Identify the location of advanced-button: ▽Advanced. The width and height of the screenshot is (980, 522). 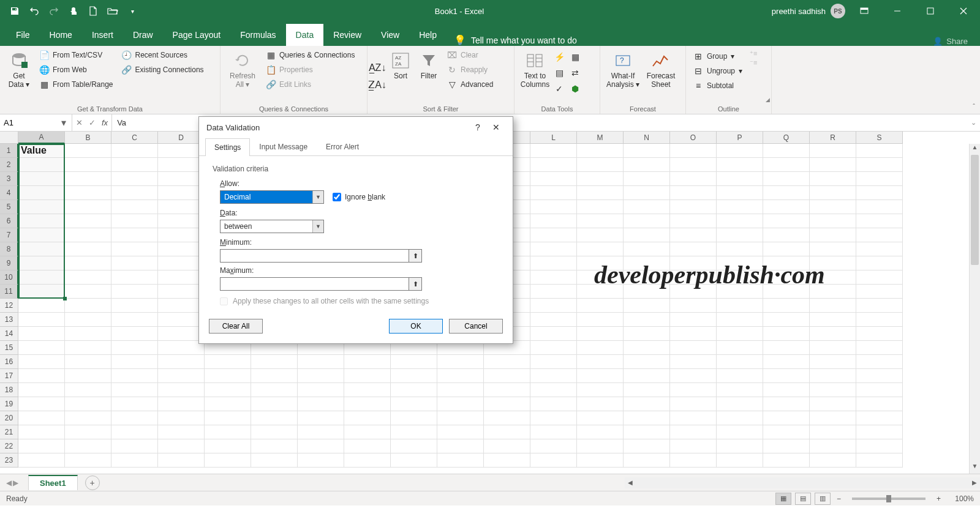
(470, 84).